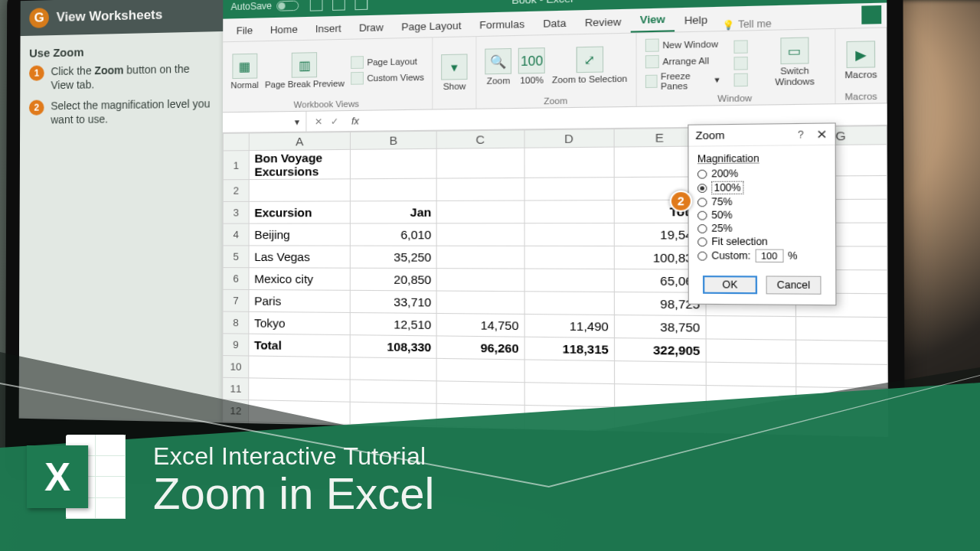  I want to click on freeze-panes-button: Freeze Panes▾, so click(683, 80).